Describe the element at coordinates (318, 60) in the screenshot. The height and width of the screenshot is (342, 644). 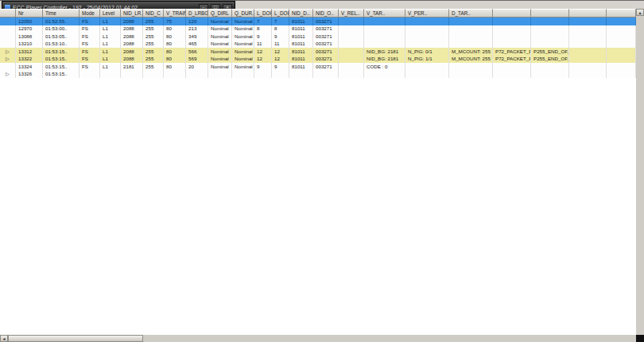
I see `table-row: ▷1332201:53:15..FSL1208825580569NominalN…` at that location.